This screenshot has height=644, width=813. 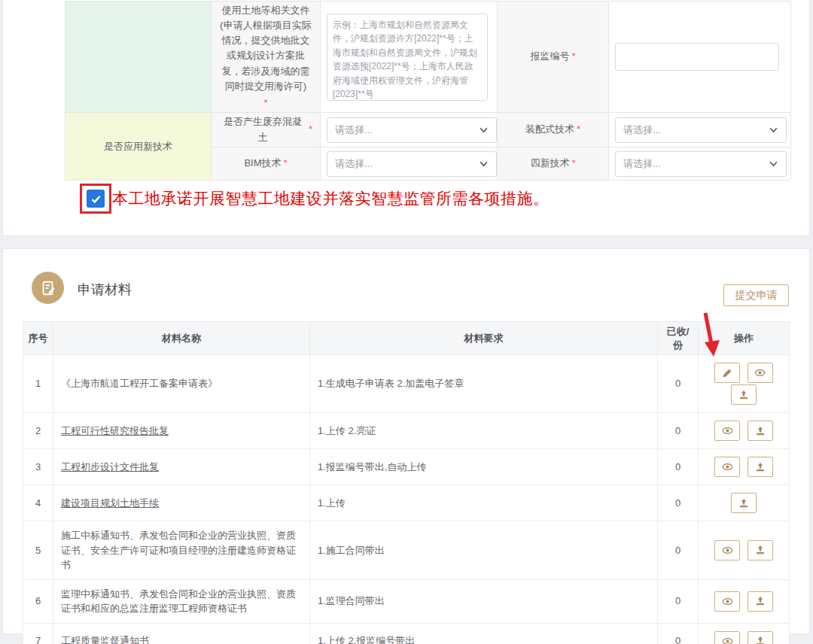 I want to click on col-header-no: 序号, so click(x=38, y=339).